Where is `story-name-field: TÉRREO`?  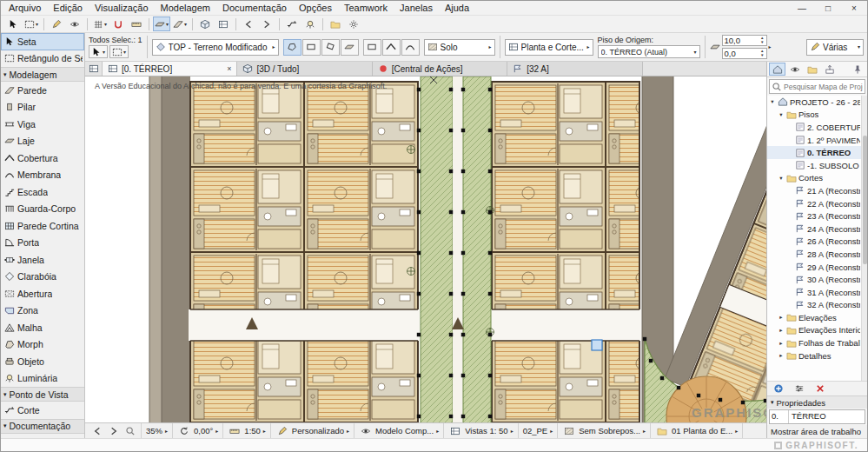
story-name-field: TÉRREO is located at coordinates (827, 417).